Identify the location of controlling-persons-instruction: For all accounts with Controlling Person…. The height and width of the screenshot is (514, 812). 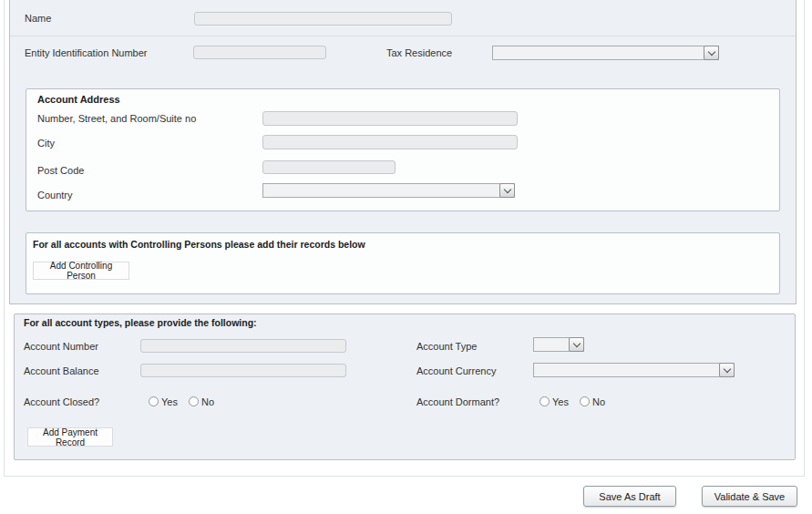
(199, 244).